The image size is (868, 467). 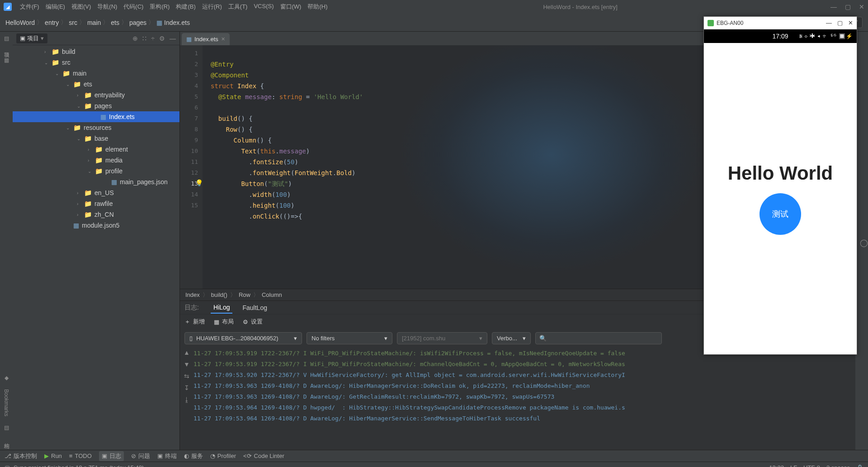 What do you see at coordinates (524, 408) in the screenshot?
I see `log-line: 11-27 17:09:53.964 1269-4108/? D hwpged/…` at bounding box center [524, 408].